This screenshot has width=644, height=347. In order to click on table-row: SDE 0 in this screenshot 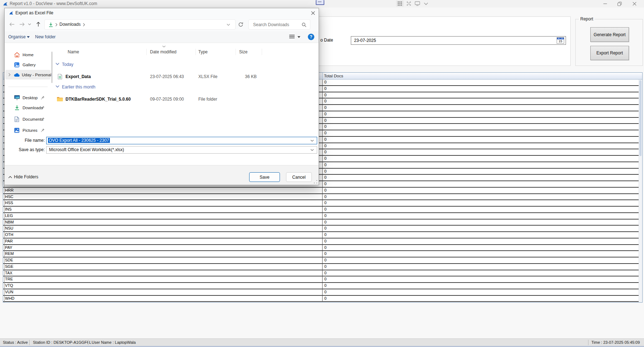, I will do `click(323, 261)`.